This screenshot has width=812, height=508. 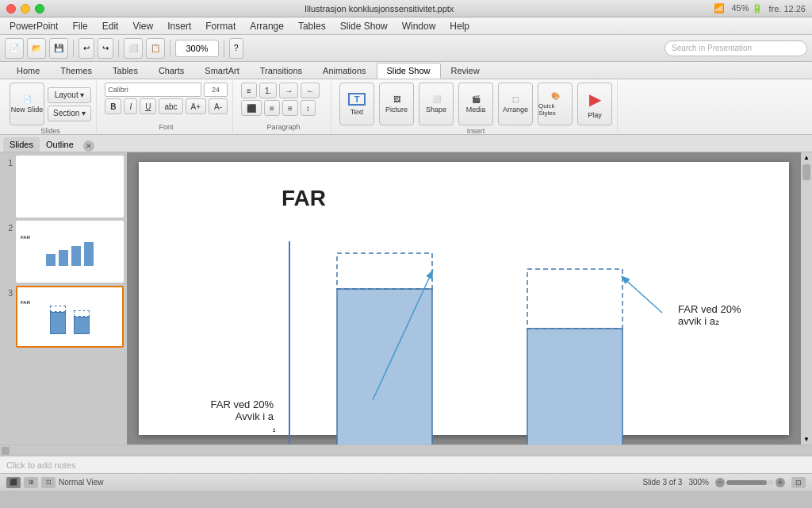 I want to click on tab-tables: Tables, so click(x=125, y=71).